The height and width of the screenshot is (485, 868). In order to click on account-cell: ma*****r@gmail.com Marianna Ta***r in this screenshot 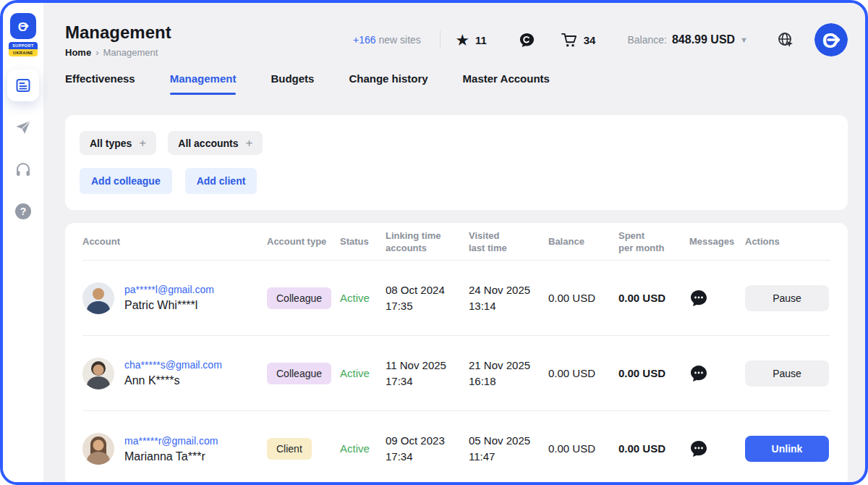, I will do `click(175, 449)`.